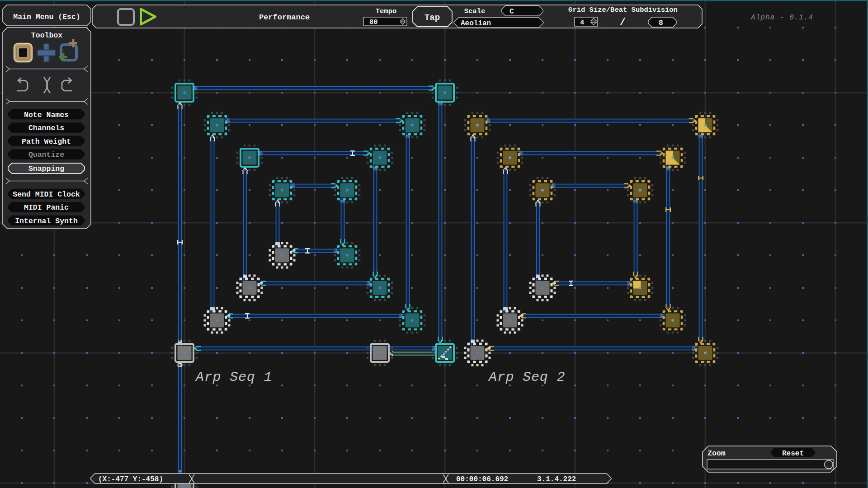  Describe the element at coordinates (386, 11) in the screenshot. I see `svg-text: Tempo` at that location.